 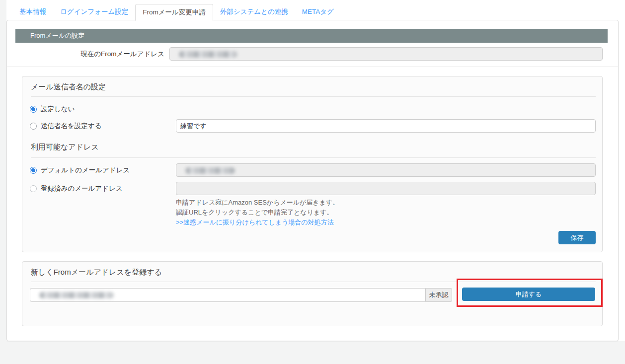 I want to click on panel-heading: Fromメールの設定, so click(x=312, y=36).